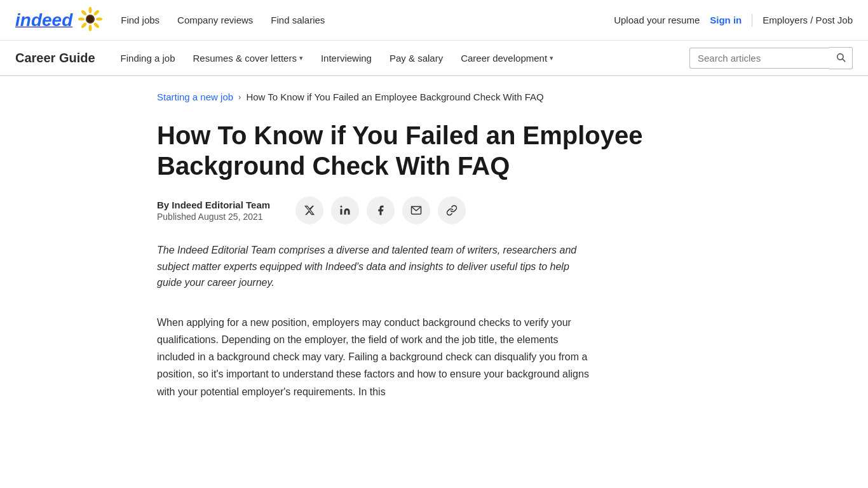 The image size is (868, 488). I want to click on share-twitter-button, so click(309, 210).